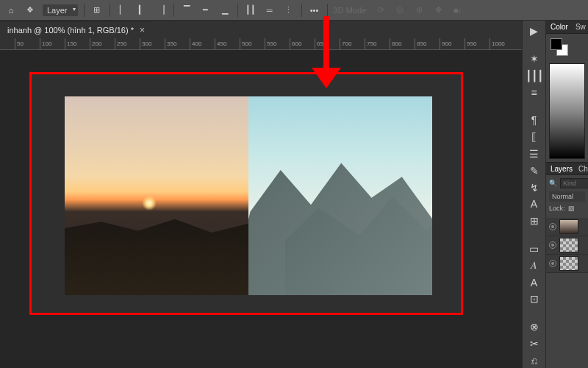 The height and width of the screenshot is (368, 588). Describe the element at coordinates (534, 137) in the screenshot. I see `dock-tool-5: ⟦` at that location.